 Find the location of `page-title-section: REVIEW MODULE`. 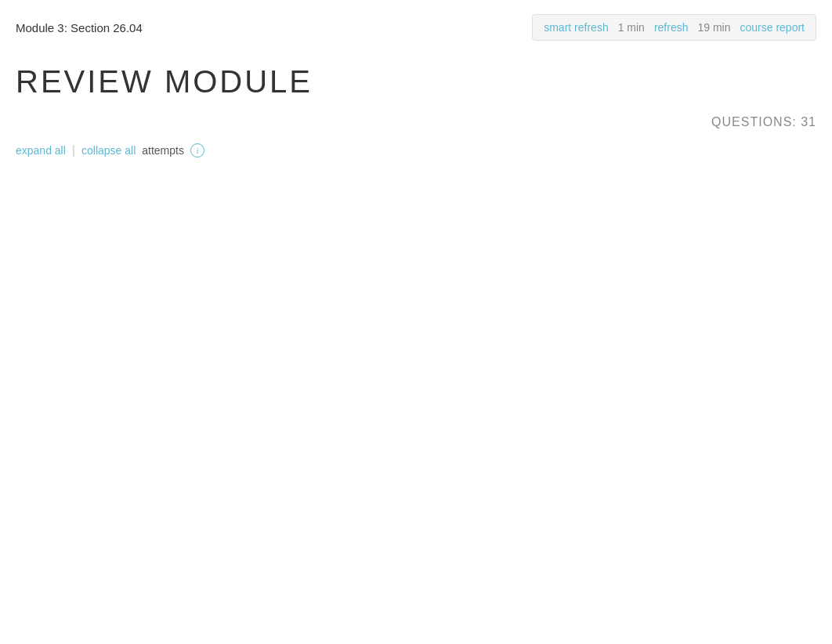

page-title-section: REVIEW MODULE is located at coordinates (416, 78).